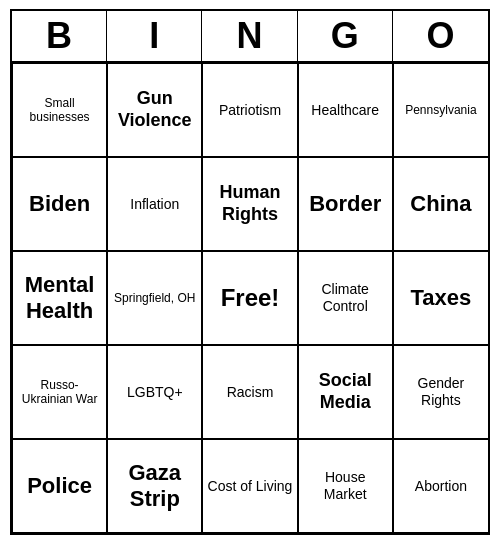  What do you see at coordinates (346, 110) in the screenshot?
I see `bingo-cell: Healthcare` at bounding box center [346, 110].